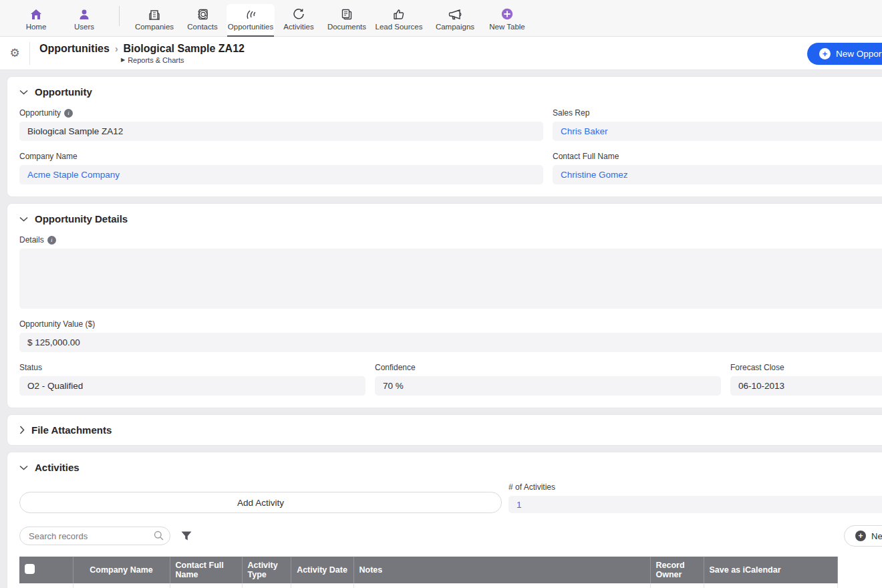 The image size is (882, 588). I want to click on plus-icon: +, so click(825, 53).